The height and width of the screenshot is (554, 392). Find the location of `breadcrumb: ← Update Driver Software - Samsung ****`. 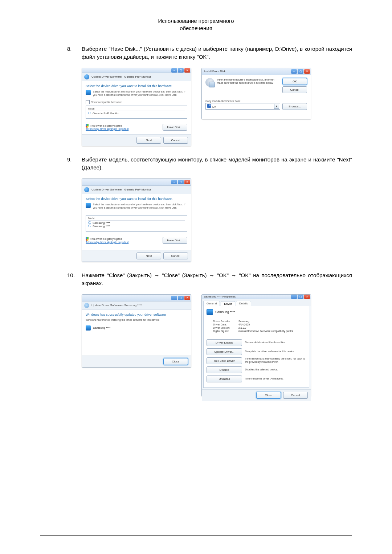

breadcrumb: ← Update Driver Software - Samsung **** is located at coordinates (136, 305).